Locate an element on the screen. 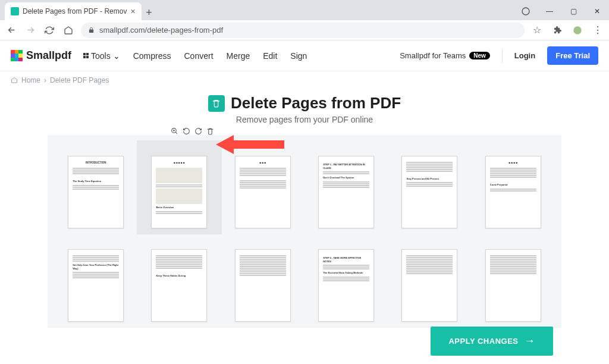 The image size is (609, 364). page-thumb-3: ■ ■ ■ is located at coordinates (263, 192).